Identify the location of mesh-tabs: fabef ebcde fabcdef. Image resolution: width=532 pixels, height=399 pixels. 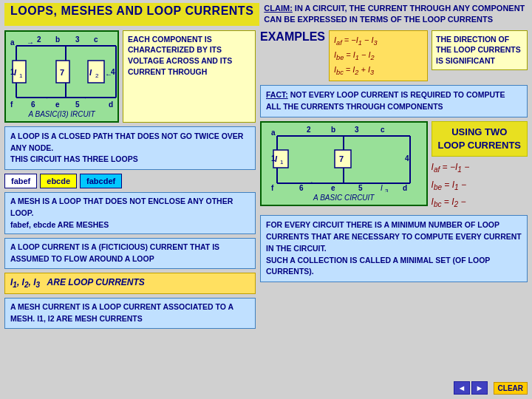
(130, 181).